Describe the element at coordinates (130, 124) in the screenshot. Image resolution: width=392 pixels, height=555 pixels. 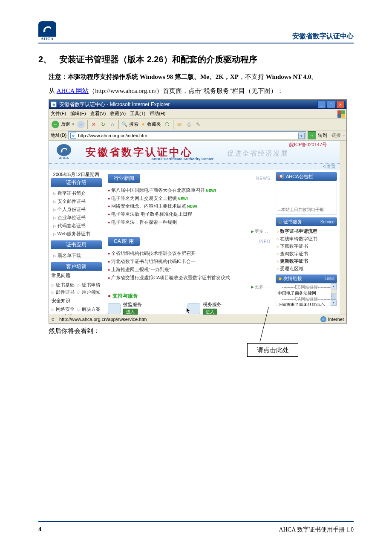
I see `search-button: 🔍搜索` at that location.